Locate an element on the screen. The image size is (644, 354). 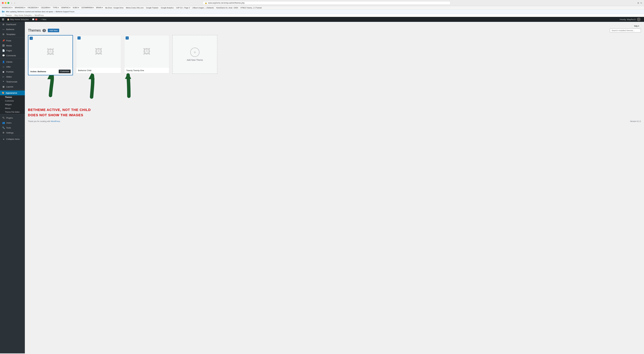
sidebar-item-plugins: 🔌 Plugins is located at coordinates (12, 118).